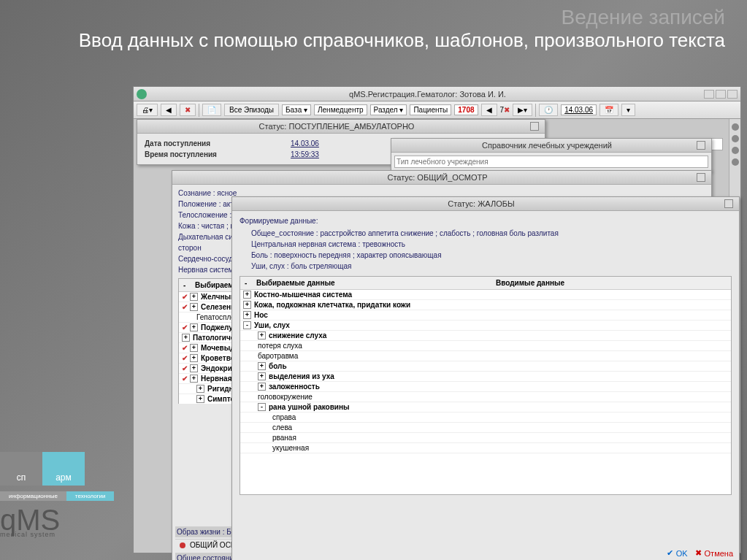 The image size is (747, 560). I want to click on window-title: qMS.Регистрация.Гематолог: Зотова И. И., so click(428, 94).